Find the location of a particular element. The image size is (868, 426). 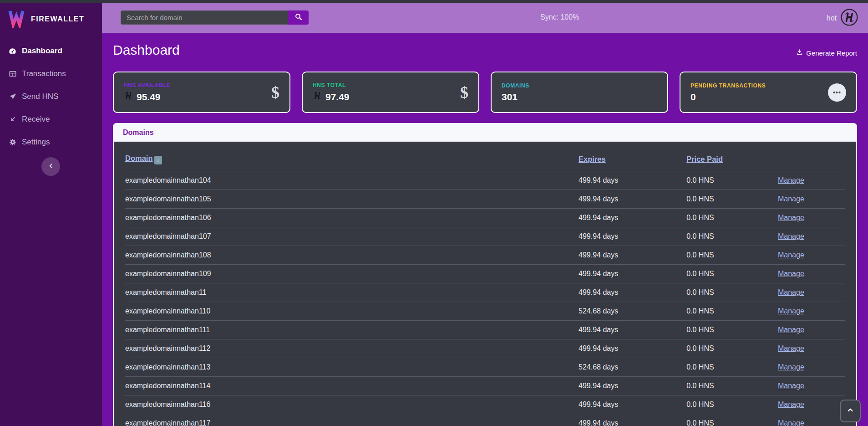

chevron-up-icon is located at coordinates (850, 411).